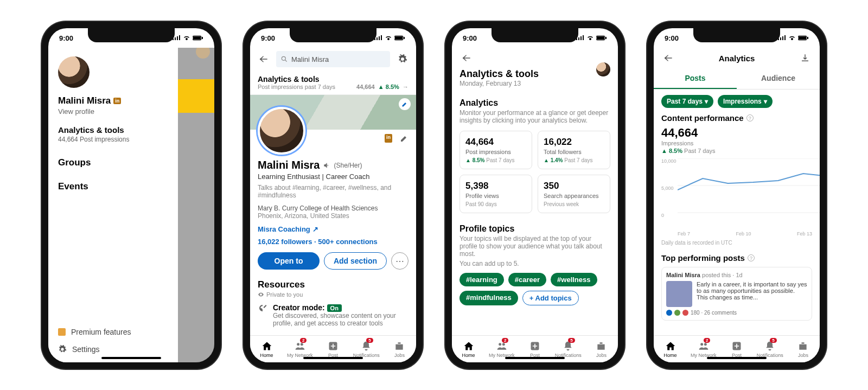 The width and height of the screenshot is (868, 390). I want to click on top-posts-heading: Top performing posts, so click(703, 258).